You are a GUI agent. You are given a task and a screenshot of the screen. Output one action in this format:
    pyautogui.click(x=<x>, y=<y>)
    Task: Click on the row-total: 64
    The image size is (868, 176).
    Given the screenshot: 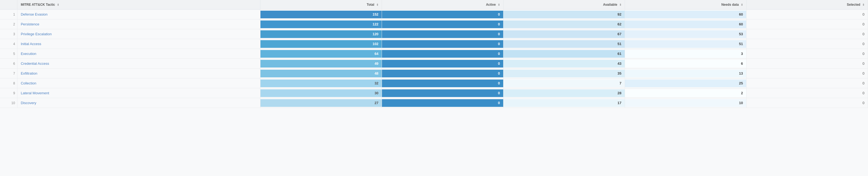 What is the action you would take?
    pyautogui.click(x=321, y=54)
    